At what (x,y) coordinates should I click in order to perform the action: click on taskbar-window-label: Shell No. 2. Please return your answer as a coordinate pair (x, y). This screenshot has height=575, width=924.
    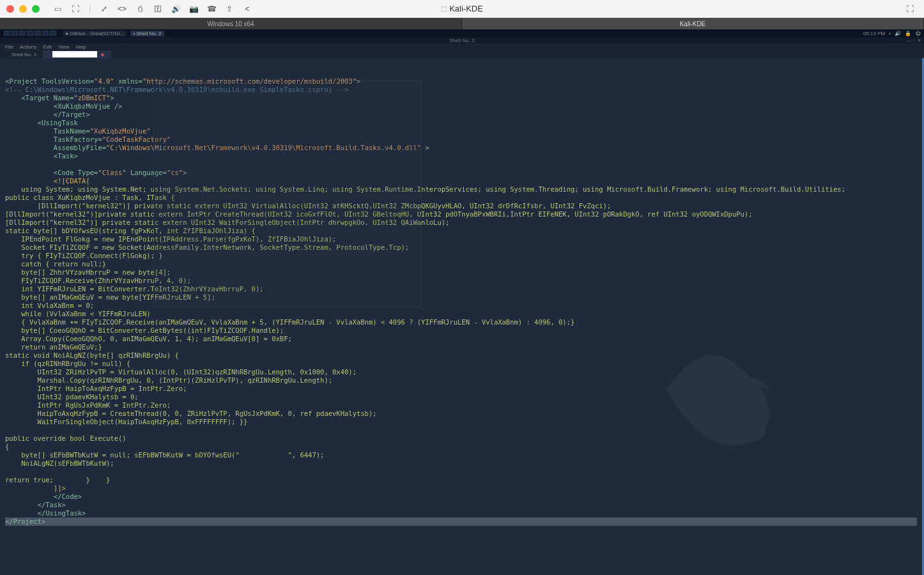
    Looking at the image, I should click on (150, 33).